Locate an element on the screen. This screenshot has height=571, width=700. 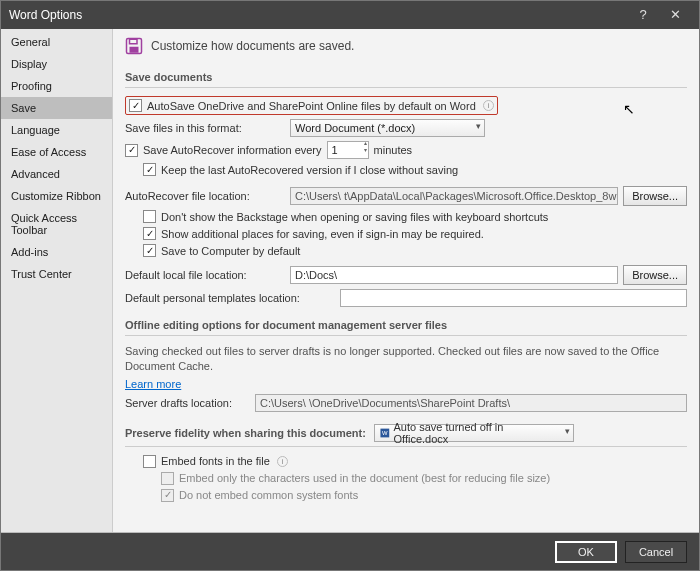
keeplast-label: Keep the last AutoRecovered version if I… is located at coordinates (310, 170).